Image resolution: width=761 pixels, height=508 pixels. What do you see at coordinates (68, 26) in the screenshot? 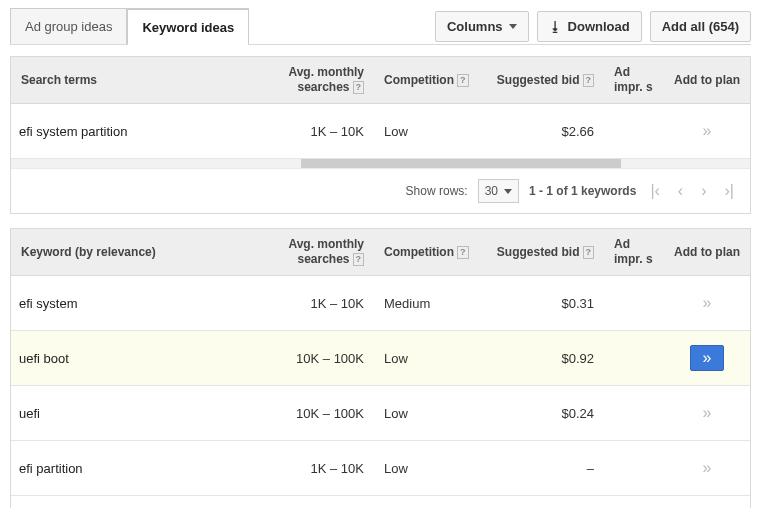
I see `tab-ad-group-ideas: Ad group ideas` at bounding box center [68, 26].